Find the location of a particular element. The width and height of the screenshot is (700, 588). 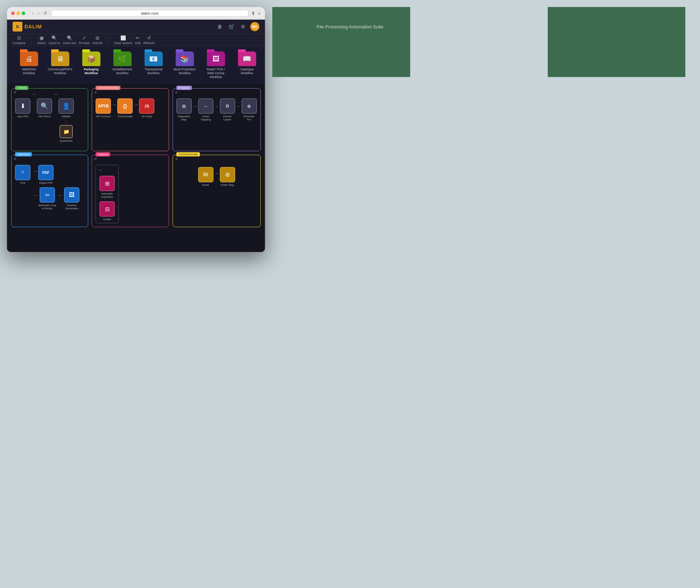

node-decorate-pro-box: ⊕ is located at coordinates (249, 106).